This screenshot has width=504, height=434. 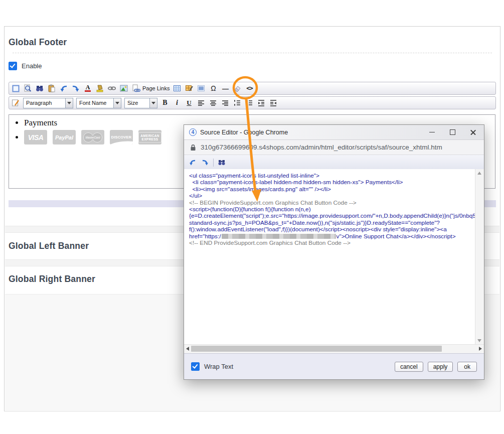 I want to click on enable-label: Enable, so click(x=32, y=66).